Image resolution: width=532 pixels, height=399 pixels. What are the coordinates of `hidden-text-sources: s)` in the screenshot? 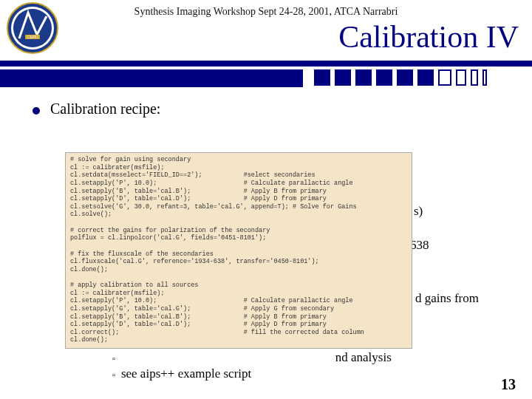 It's located at (418, 211).